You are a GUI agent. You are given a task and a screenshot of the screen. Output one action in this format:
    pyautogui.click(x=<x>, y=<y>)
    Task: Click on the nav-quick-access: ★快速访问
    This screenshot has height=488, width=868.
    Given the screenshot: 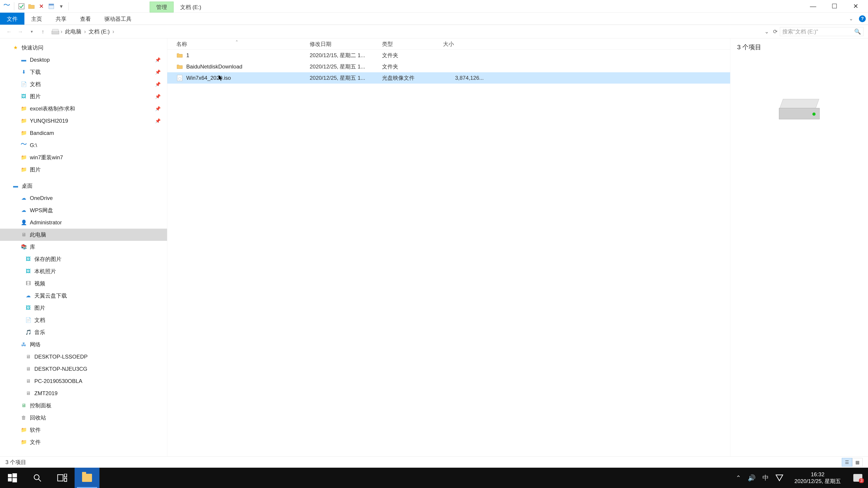 What is the action you would take?
    pyautogui.click(x=84, y=48)
    